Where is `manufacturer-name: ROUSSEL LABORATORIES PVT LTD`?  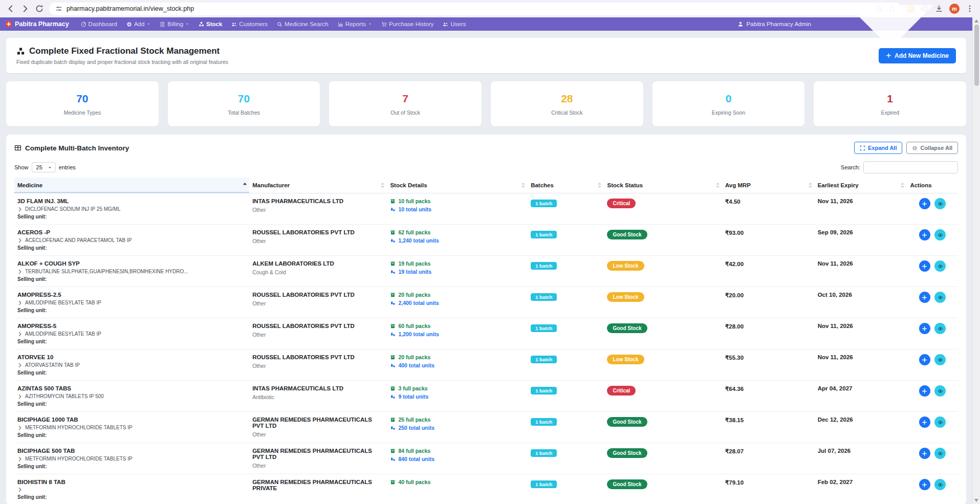 manufacturer-name: ROUSSEL LABORATORIES PVT LTD is located at coordinates (318, 295).